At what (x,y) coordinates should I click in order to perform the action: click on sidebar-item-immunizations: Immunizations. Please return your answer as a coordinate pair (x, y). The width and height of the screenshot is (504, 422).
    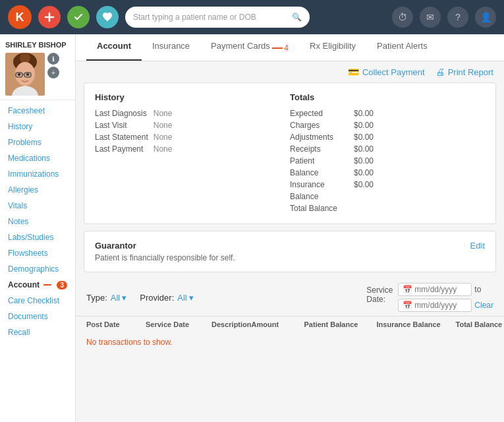
    Looking at the image, I should click on (38, 174).